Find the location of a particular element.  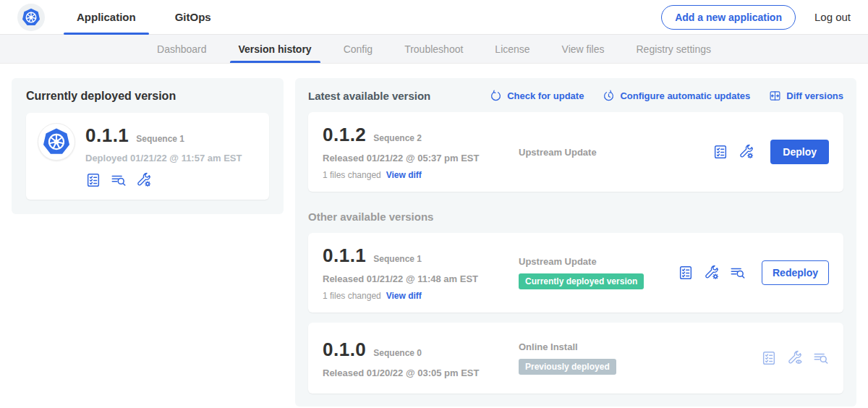

redeploy-button: Redeploy is located at coordinates (796, 273).